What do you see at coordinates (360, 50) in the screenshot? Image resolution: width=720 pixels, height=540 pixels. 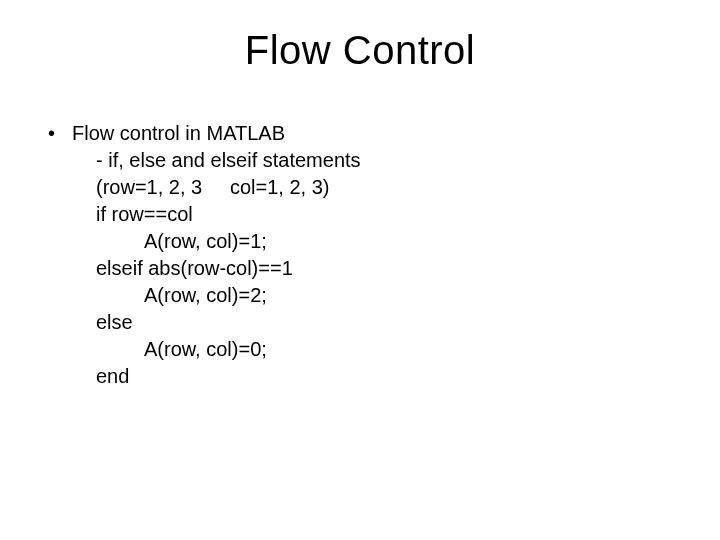 I see `slide-title: Flow Control` at bounding box center [360, 50].